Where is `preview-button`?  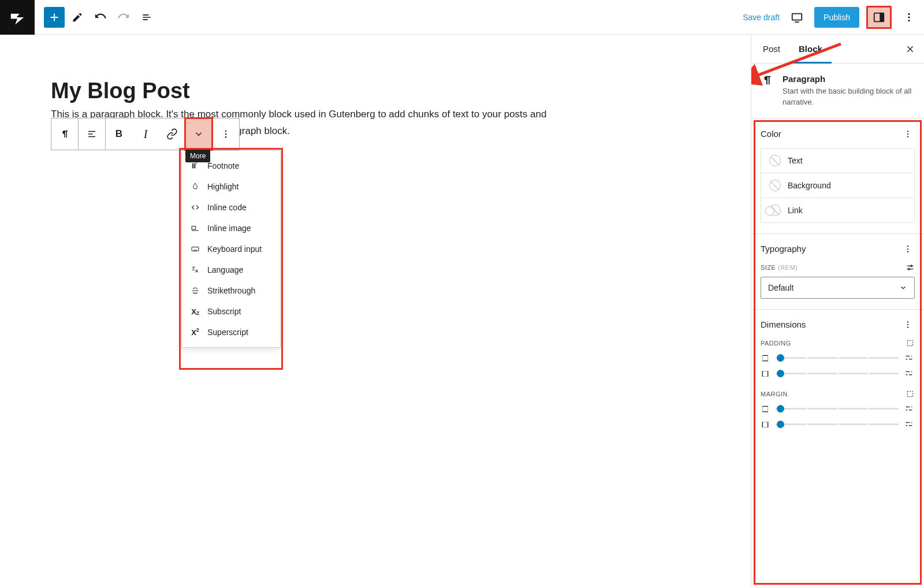 preview-button is located at coordinates (797, 17).